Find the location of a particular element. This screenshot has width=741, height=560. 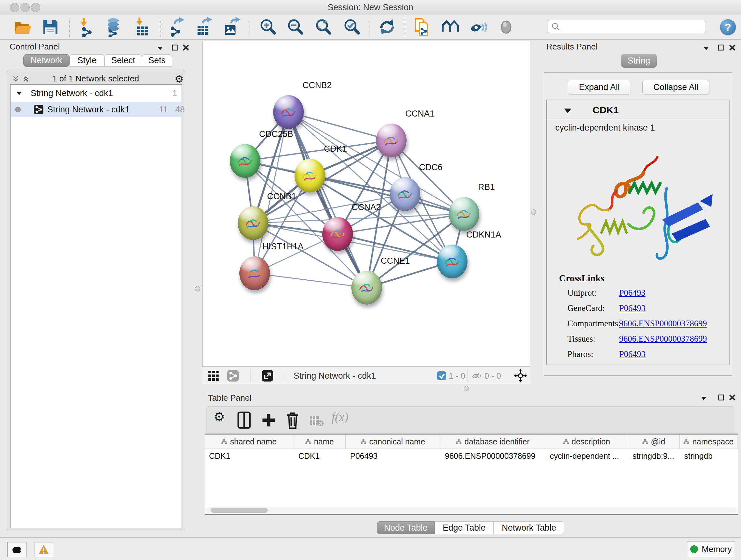

table-options-gear-icon: ⚙ is located at coordinates (219, 417).